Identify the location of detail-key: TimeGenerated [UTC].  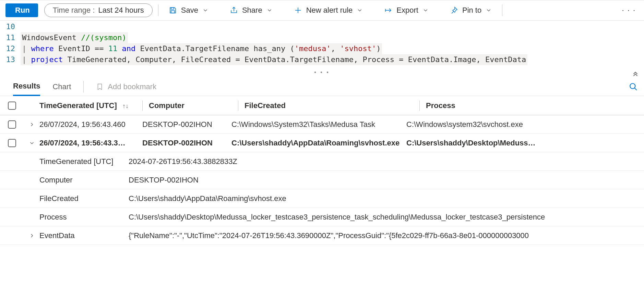
(84, 162).